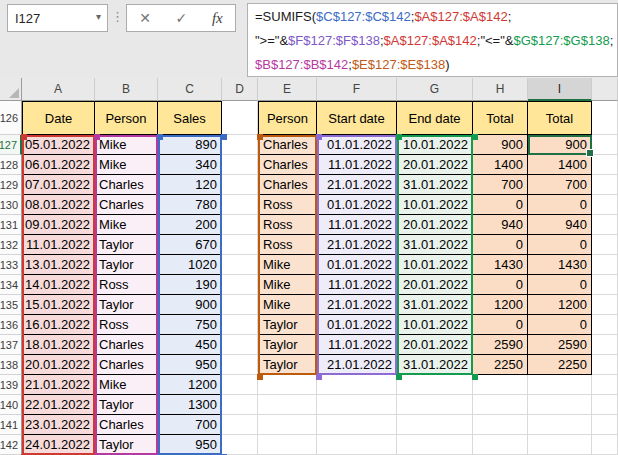 This screenshot has height=455, width=618. What do you see at coordinates (11, 285) in the screenshot?
I see `row-header-134: 134` at bounding box center [11, 285].